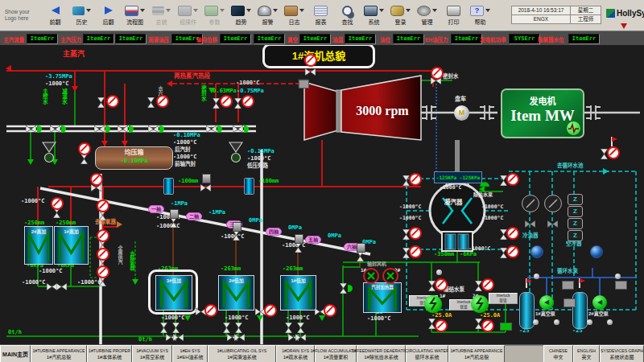 Image resolution: width=644 pixels, height=362 pixels. Describe the element at coordinates (525, 39) in the screenshot. I see `kpi-value-box: SYSErr` at that location.